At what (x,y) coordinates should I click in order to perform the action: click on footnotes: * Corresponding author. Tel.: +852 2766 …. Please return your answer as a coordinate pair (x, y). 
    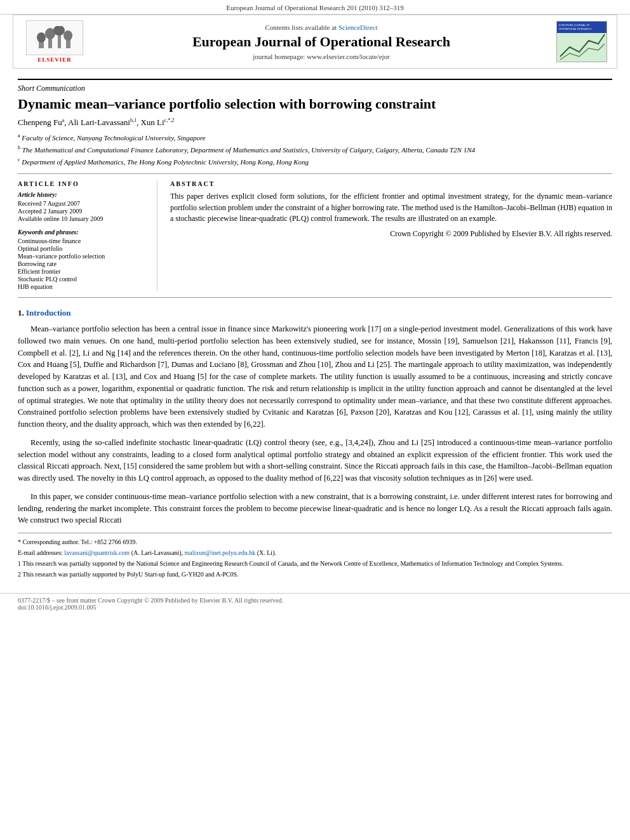
    Looking at the image, I should click on (315, 556).